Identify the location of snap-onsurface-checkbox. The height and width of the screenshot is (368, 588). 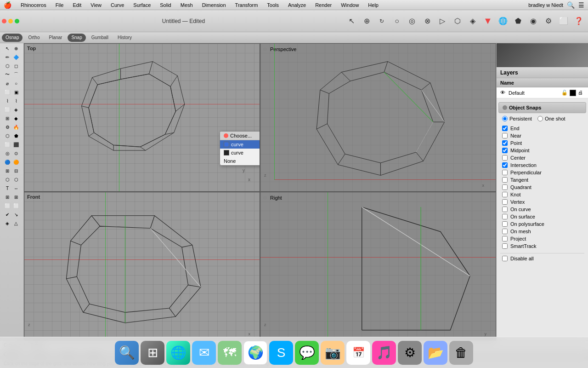
(505, 217).